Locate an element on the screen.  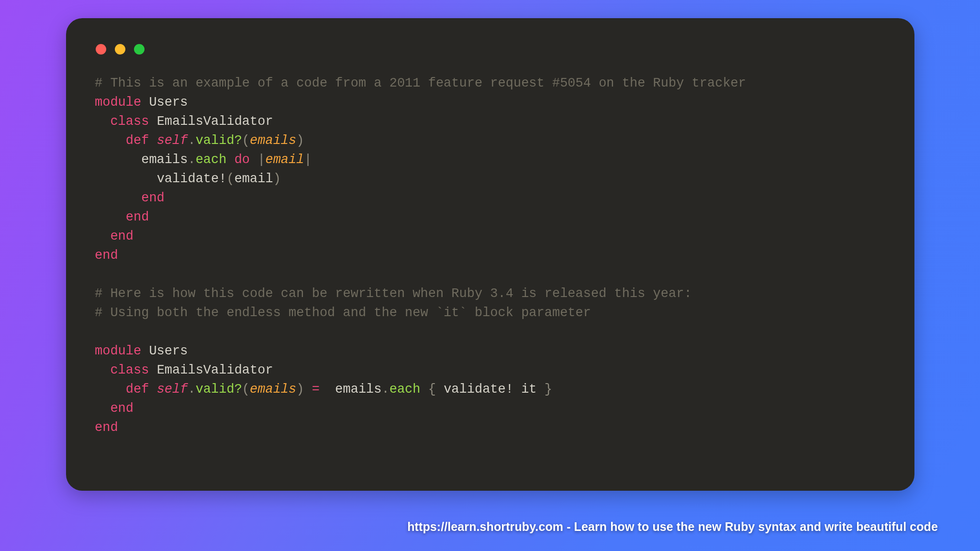
kw-do: do is located at coordinates (242, 160).